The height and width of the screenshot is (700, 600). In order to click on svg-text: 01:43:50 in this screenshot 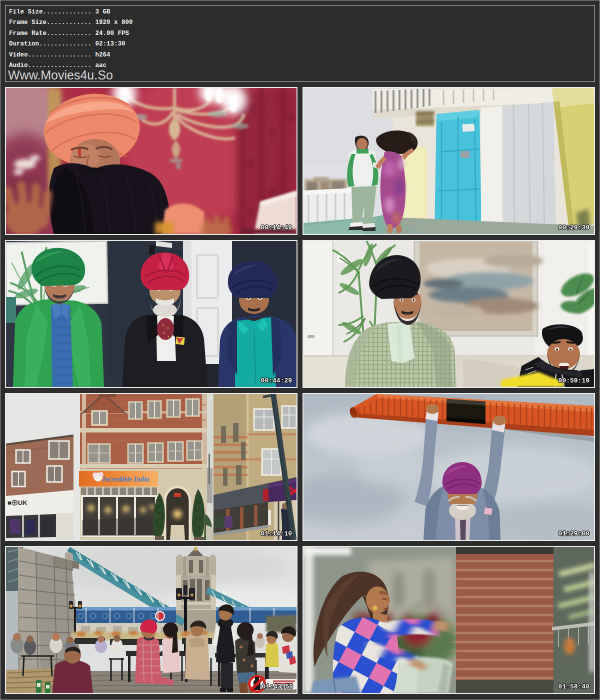, I will do `click(278, 687)`.